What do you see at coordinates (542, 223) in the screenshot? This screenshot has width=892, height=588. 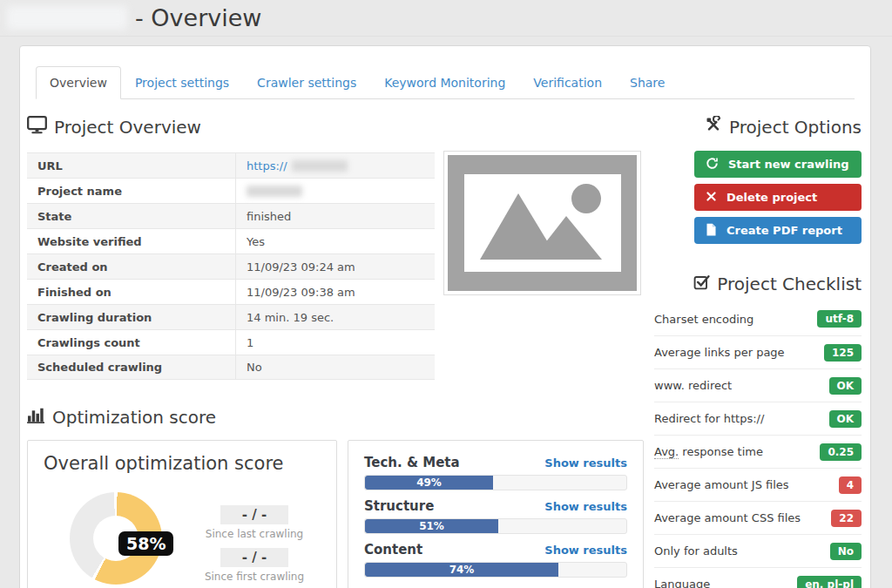 I see `website-screenshot-placeholder` at bounding box center [542, 223].